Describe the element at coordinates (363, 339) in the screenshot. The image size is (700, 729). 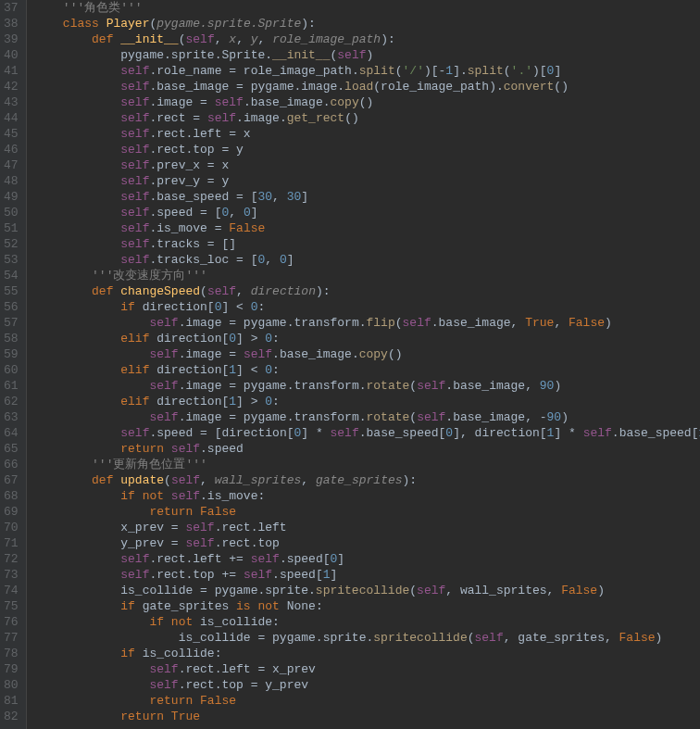
I see `code-line: elif direction[0] > 0:` at that location.